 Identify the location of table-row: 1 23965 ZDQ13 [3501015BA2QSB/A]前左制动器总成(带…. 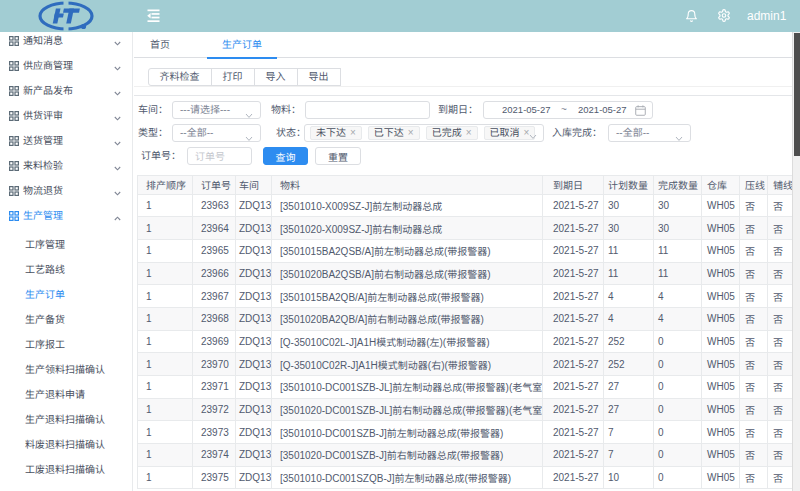
(469, 250).